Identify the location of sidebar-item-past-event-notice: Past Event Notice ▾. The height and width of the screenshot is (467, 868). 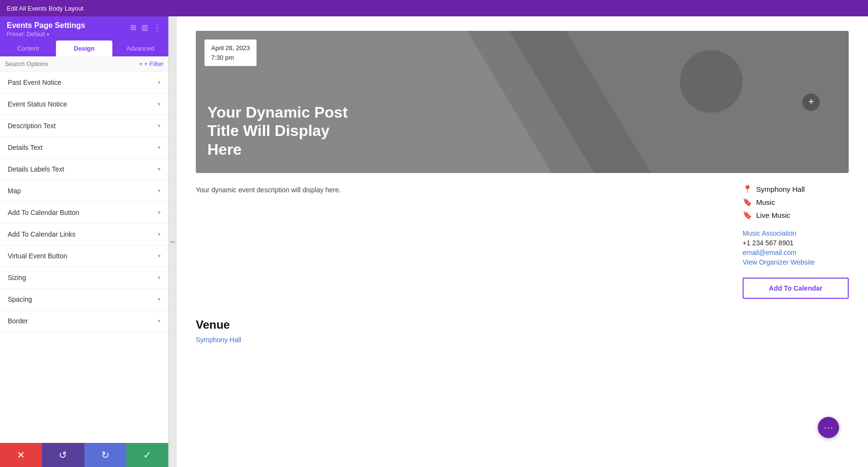
(84, 83).